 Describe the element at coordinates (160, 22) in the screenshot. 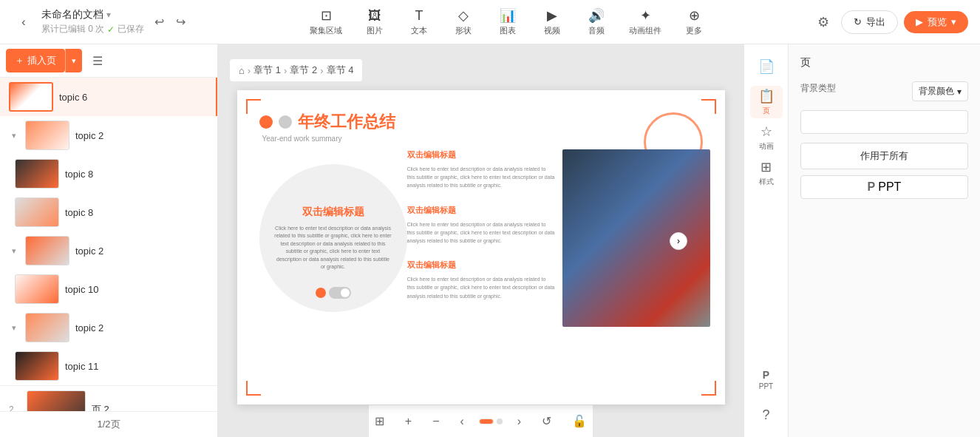

I see `undo-button: ↩` at that location.